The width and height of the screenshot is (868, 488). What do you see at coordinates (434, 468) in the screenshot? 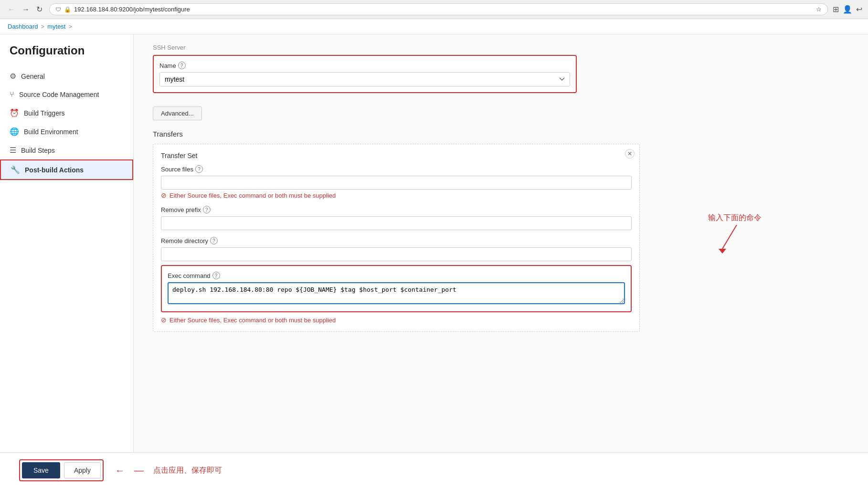
I see `bottom-actions-bar: Save Apply ← — 点击应用、保存即可` at bounding box center [434, 468].